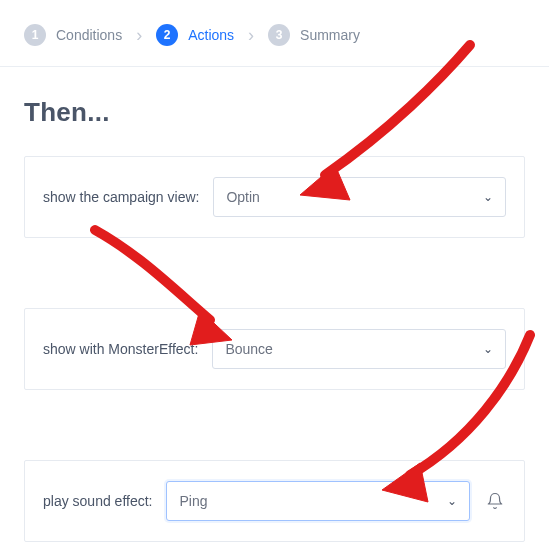 This screenshot has height=559, width=549. What do you see at coordinates (195, 35) in the screenshot?
I see `step-actions: 2 Actions` at bounding box center [195, 35].